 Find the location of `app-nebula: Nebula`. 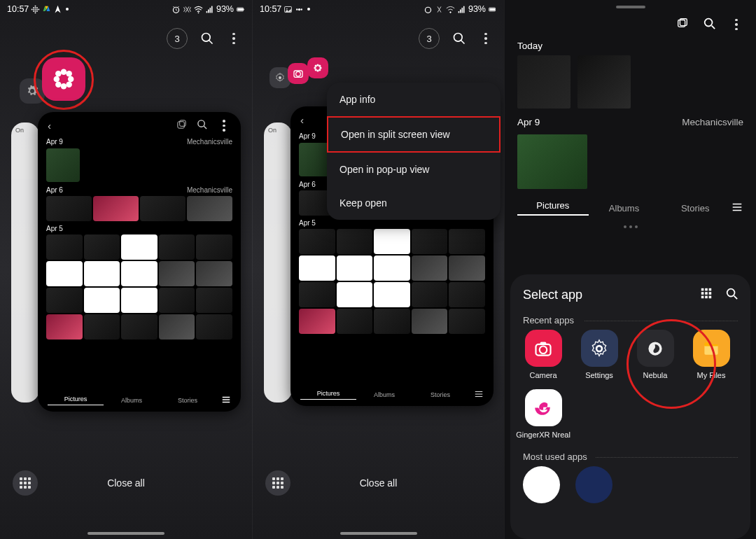

app-nebula: Nebula is located at coordinates (655, 354).